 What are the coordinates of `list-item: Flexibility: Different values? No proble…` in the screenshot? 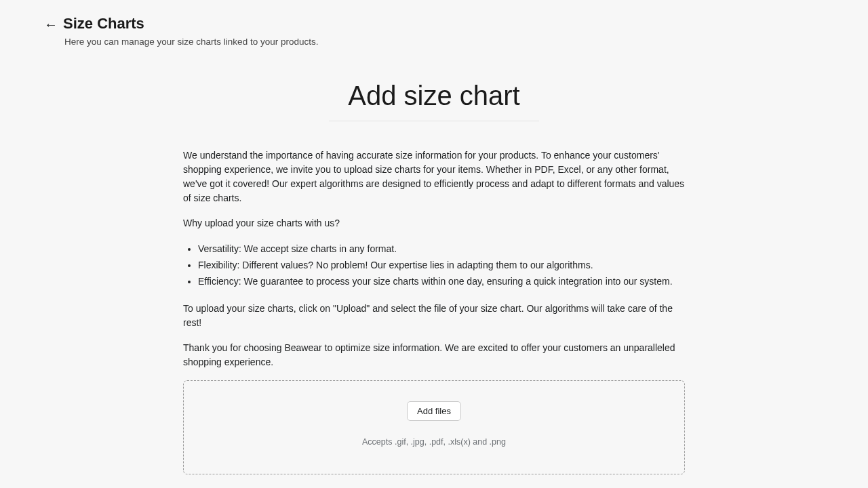 It's located at (441, 266).